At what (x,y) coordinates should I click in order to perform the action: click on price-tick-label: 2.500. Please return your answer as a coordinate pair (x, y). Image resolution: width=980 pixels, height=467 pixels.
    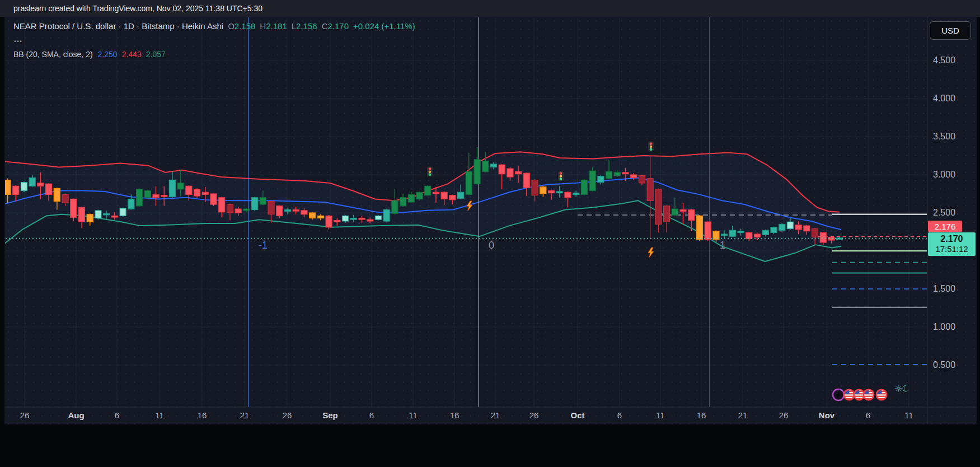
    Looking at the image, I should click on (944, 213).